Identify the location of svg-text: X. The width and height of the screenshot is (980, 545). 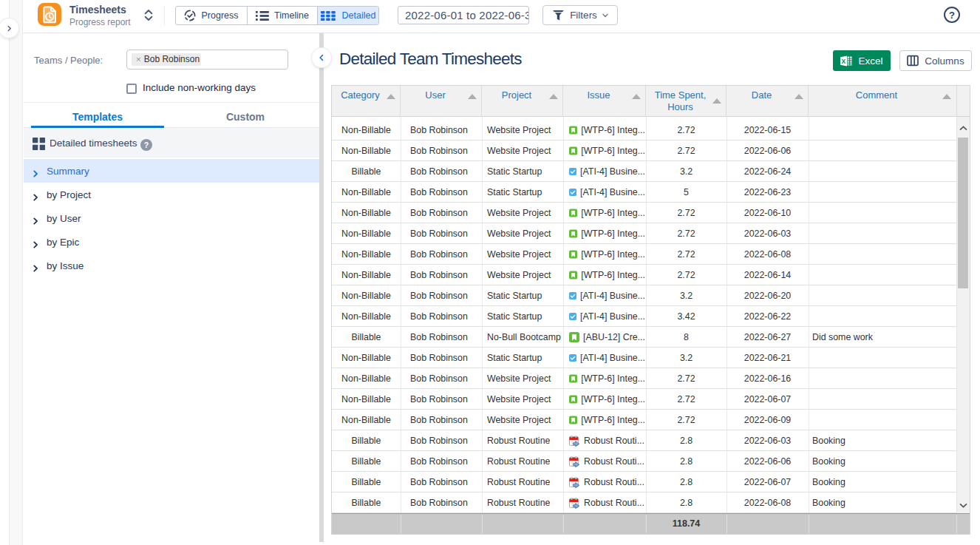
(844, 61).